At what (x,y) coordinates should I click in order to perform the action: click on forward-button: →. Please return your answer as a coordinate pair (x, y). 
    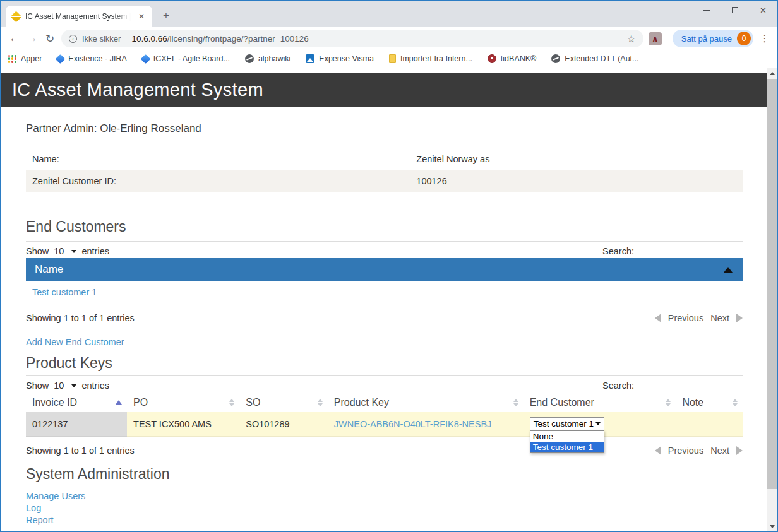
    Looking at the image, I should click on (32, 38).